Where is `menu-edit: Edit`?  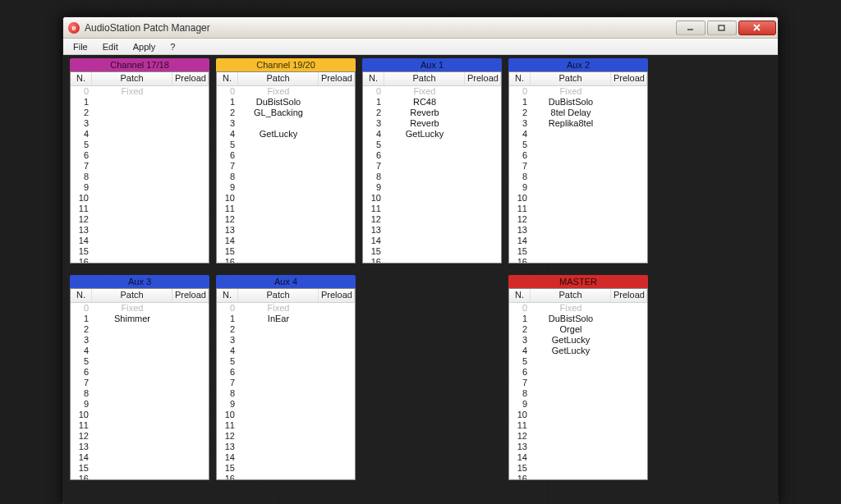 menu-edit: Edit is located at coordinates (110, 47).